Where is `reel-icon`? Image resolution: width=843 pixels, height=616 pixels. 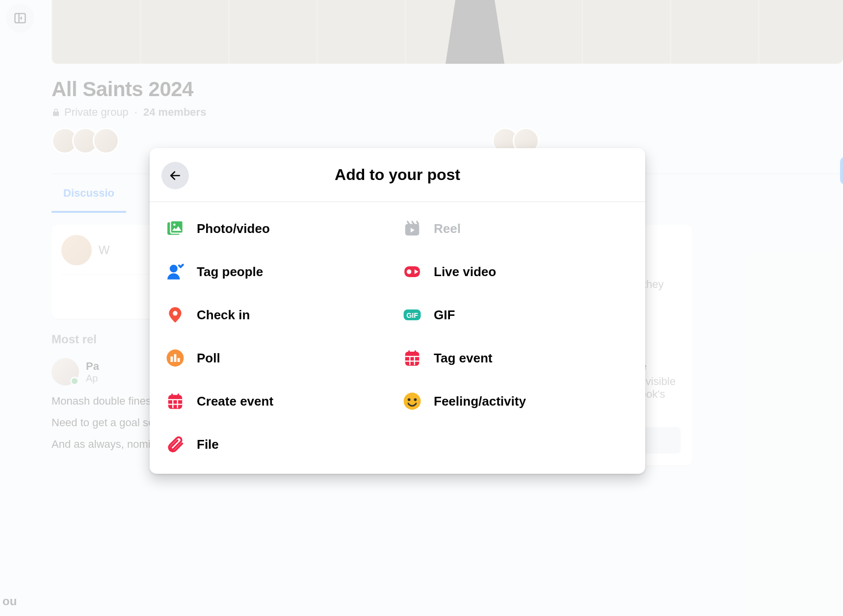
reel-icon is located at coordinates (412, 229).